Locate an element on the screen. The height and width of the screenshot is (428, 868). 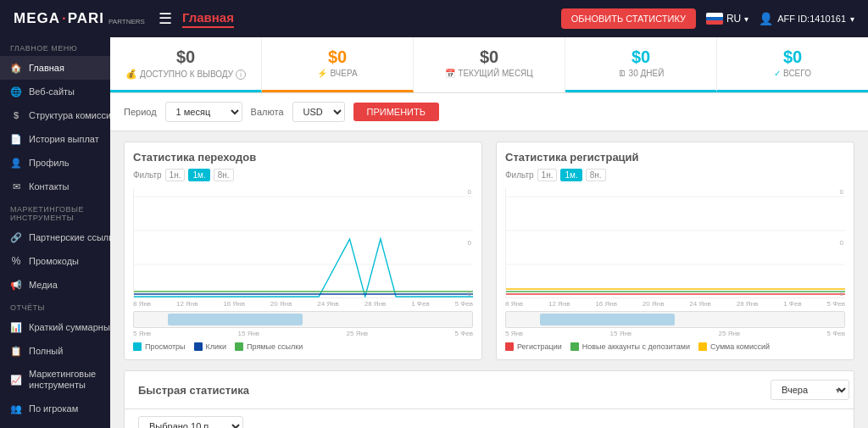
chart2-filter-8w: 8н. is located at coordinates (596, 175).